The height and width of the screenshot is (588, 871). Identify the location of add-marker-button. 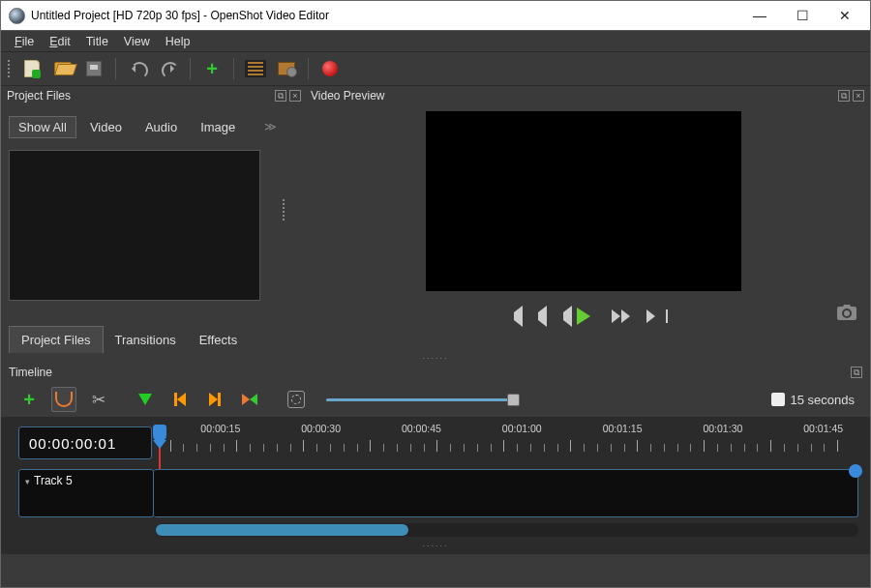
(145, 399).